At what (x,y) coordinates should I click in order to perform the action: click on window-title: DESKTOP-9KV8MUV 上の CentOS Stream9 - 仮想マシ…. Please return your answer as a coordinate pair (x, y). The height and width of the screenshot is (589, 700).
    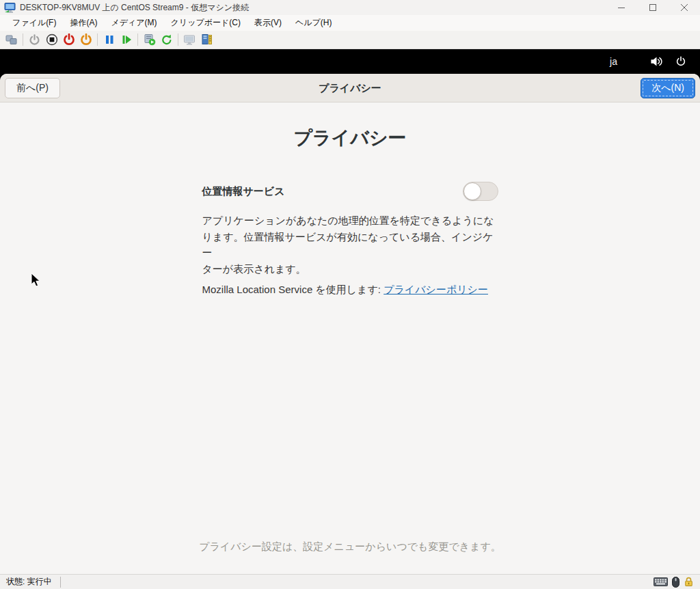
    Looking at the image, I should click on (134, 8).